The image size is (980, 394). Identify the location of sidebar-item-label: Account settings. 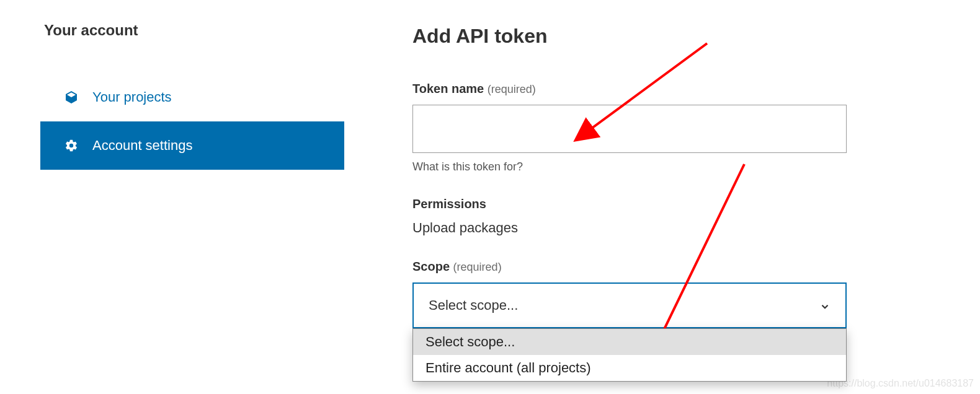
(143, 146).